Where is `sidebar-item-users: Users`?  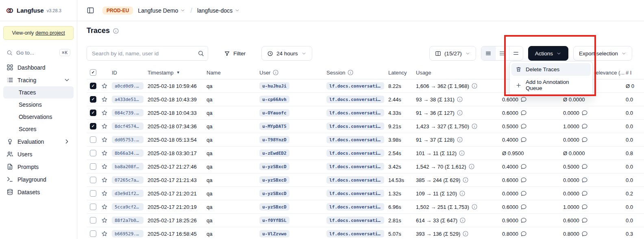
sidebar-item-users: Users is located at coordinates (38, 154).